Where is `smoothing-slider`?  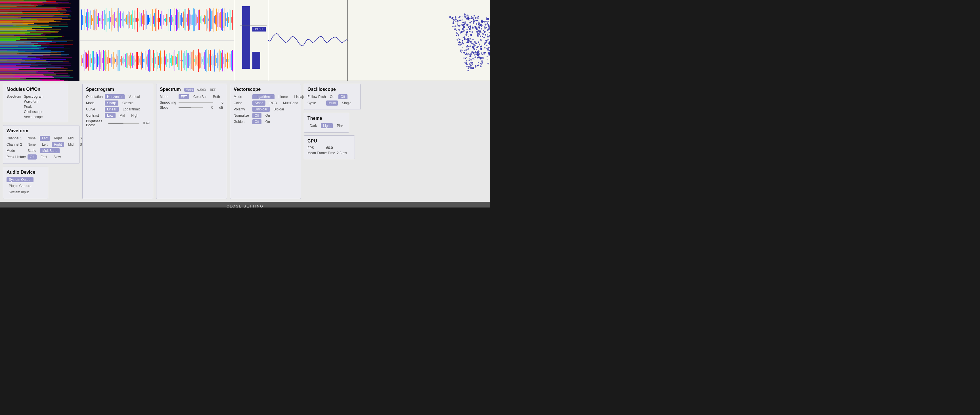
smoothing-slider is located at coordinates (196, 103).